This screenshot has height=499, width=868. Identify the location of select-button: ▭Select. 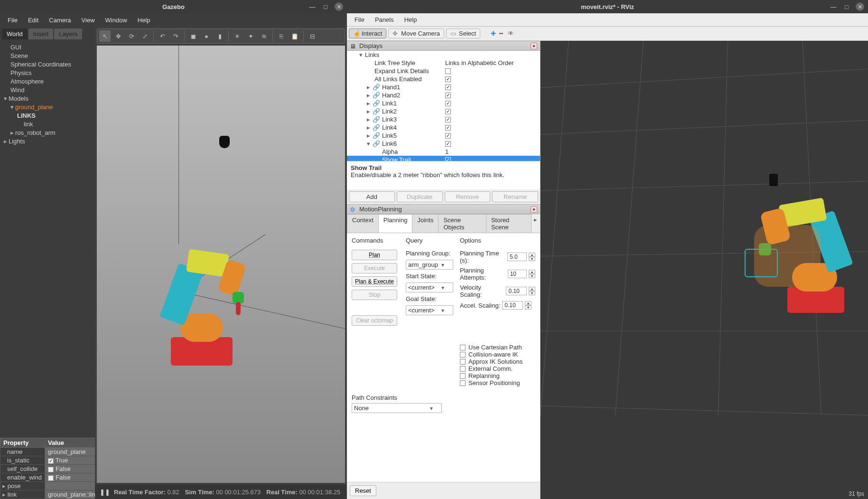
(463, 33).